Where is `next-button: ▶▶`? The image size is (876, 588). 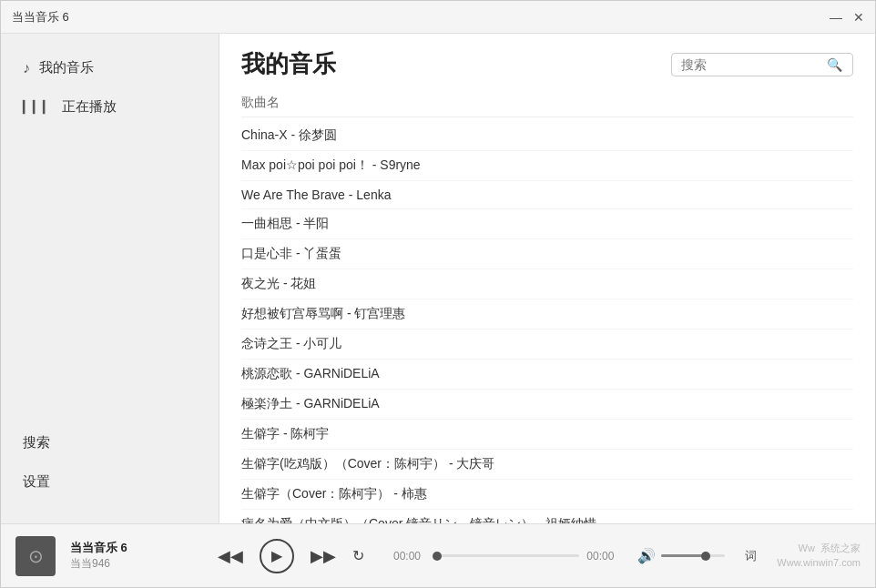 next-button: ▶▶ is located at coordinates (323, 556).